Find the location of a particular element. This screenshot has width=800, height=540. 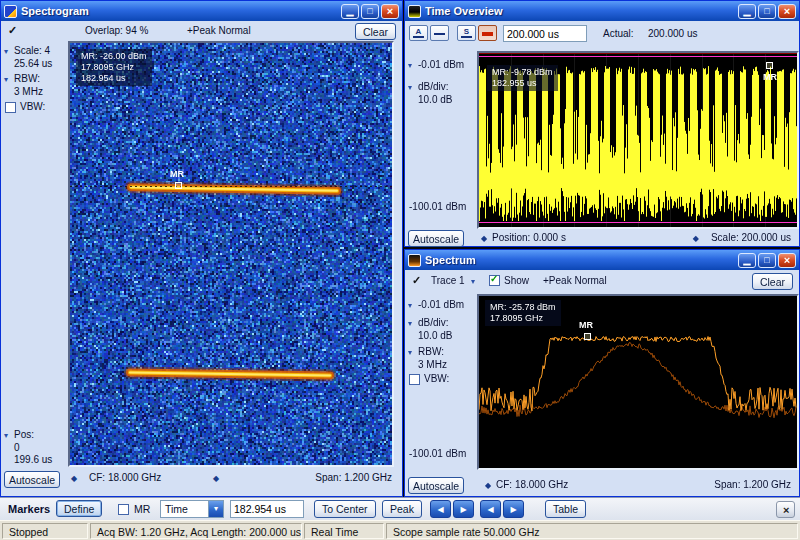

readout-line: 182.954 us is located at coordinates (114, 78).